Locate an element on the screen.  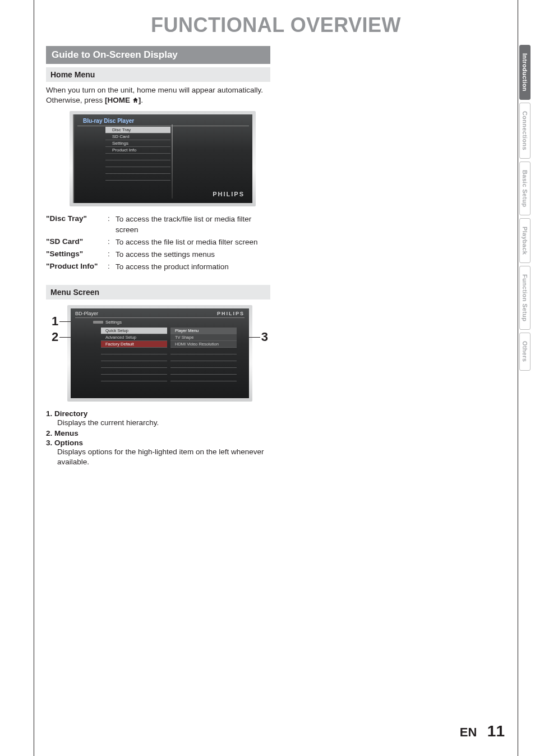
settings-left-col: Quick Setup Advanced Setup Factory Defau… is located at coordinates (134, 354).